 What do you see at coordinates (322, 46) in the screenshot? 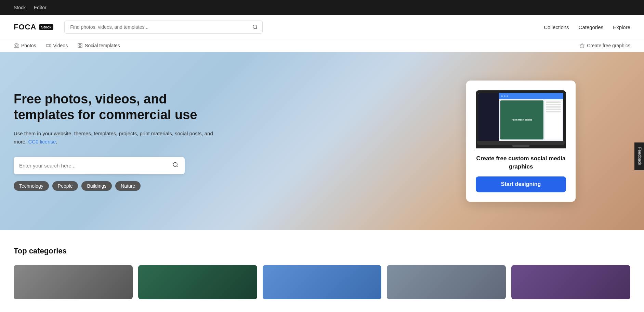
I see `sub-nav: Photos Videos Social templates Create fr…` at bounding box center [322, 46].